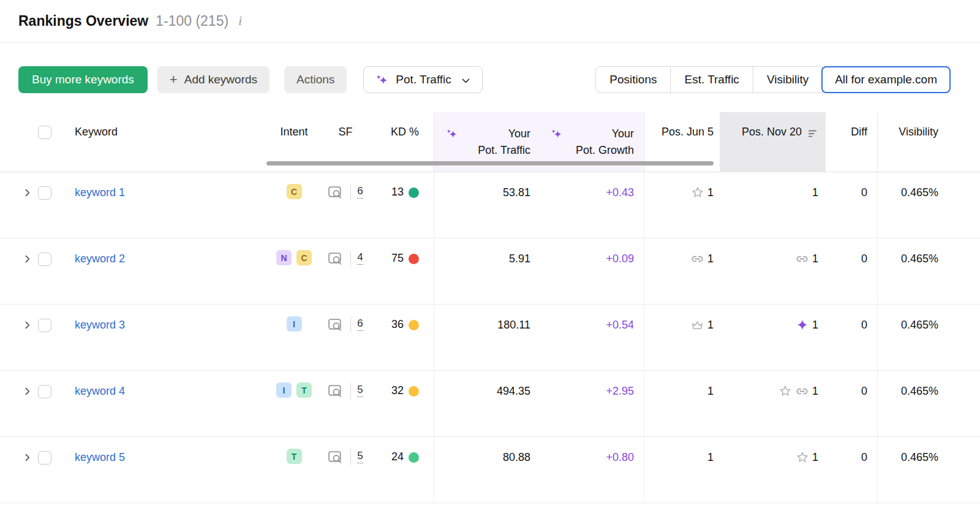  What do you see at coordinates (100, 325) in the screenshot?
I see `keyword-link: keyword 3` at bounding box center [100, 325].